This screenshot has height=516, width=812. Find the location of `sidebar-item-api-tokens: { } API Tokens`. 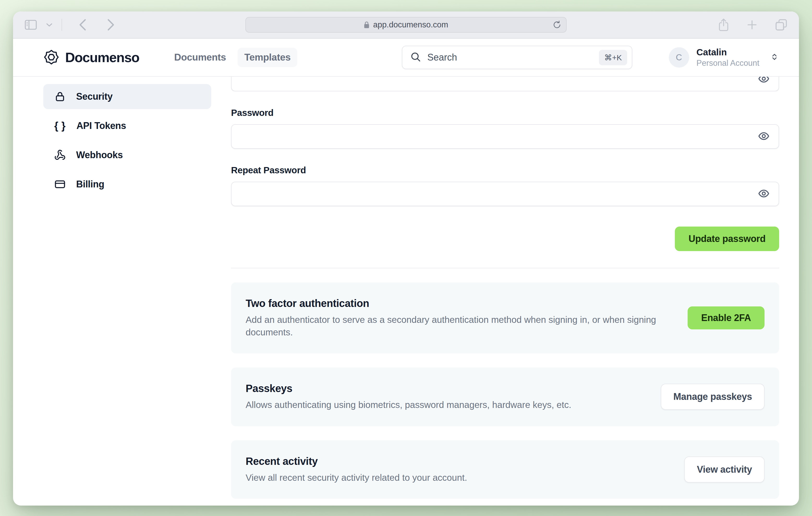

sidebar-item-api-tokens: { } API Tokens is located at coordinates (127, 126).